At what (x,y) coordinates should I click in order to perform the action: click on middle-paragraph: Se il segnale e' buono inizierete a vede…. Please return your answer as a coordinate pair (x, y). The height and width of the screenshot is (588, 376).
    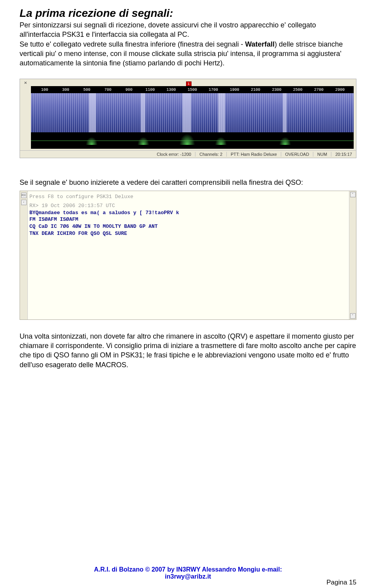
    Looking at the image, I should click on (188, 182).